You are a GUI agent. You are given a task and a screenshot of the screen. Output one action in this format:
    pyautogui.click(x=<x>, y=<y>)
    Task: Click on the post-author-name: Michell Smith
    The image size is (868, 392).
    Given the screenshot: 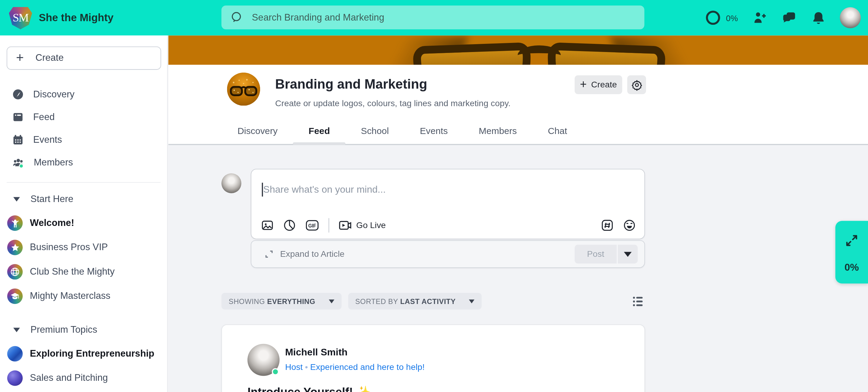 What is the action you would take?
    pyautogui.click(x=355, y=352)
    